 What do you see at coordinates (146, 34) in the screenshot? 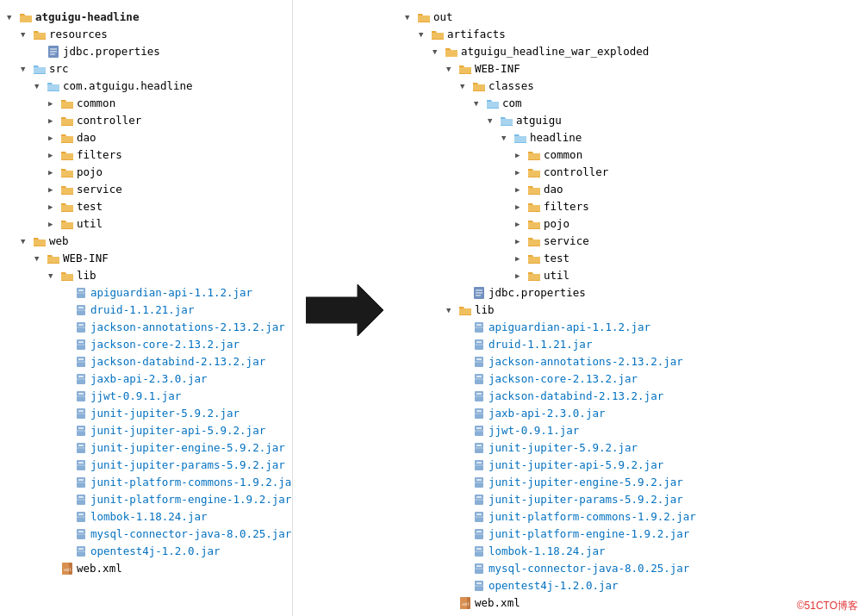
I see `tree-item-resources: ▼resources` at bounding box center [146, 34].